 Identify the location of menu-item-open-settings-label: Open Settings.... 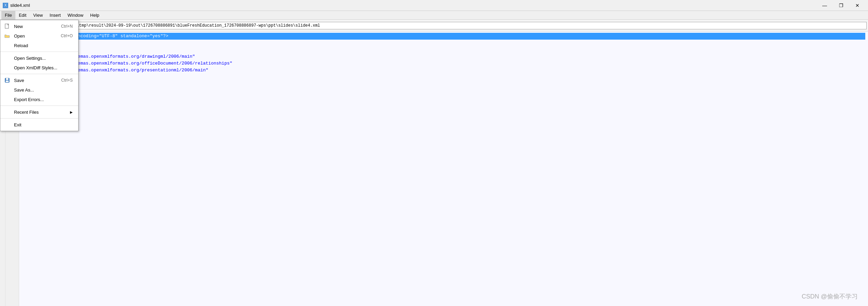
(30, 58).